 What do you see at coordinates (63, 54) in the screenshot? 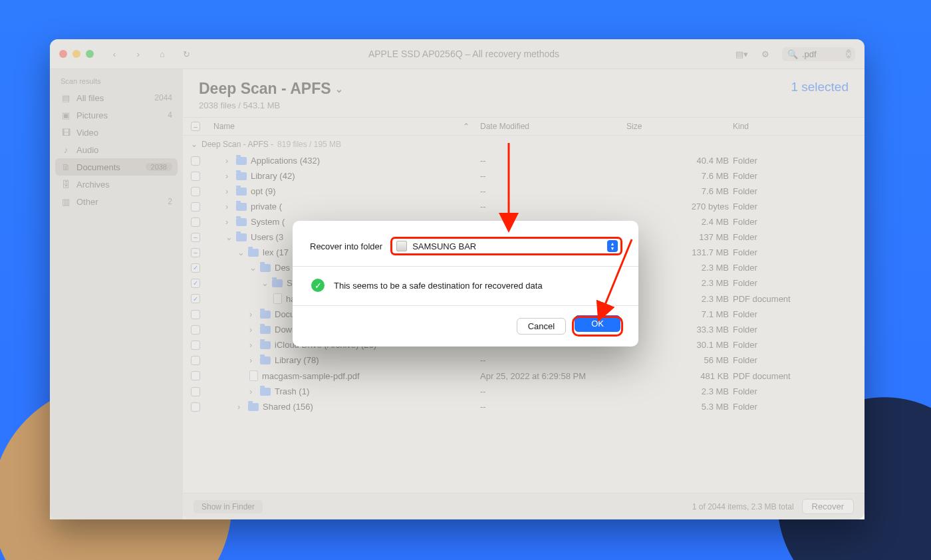
I see `close-window-button` at bounding box center [63, 54].